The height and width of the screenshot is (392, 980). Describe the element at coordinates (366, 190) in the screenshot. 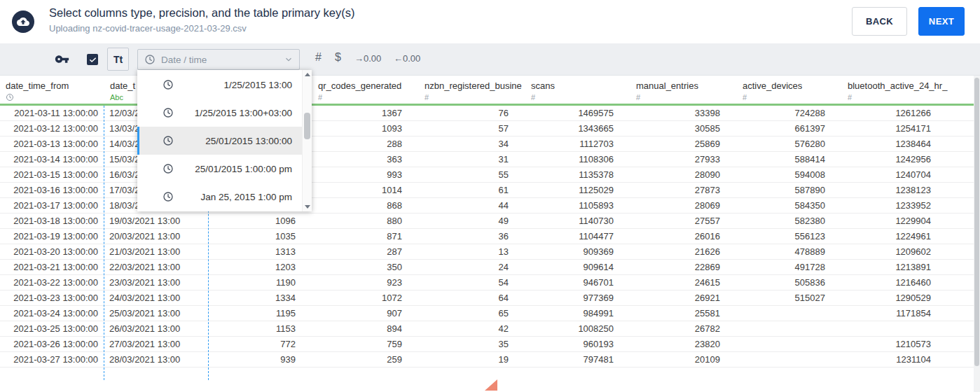

I see `table-cell: 1014` at that location.